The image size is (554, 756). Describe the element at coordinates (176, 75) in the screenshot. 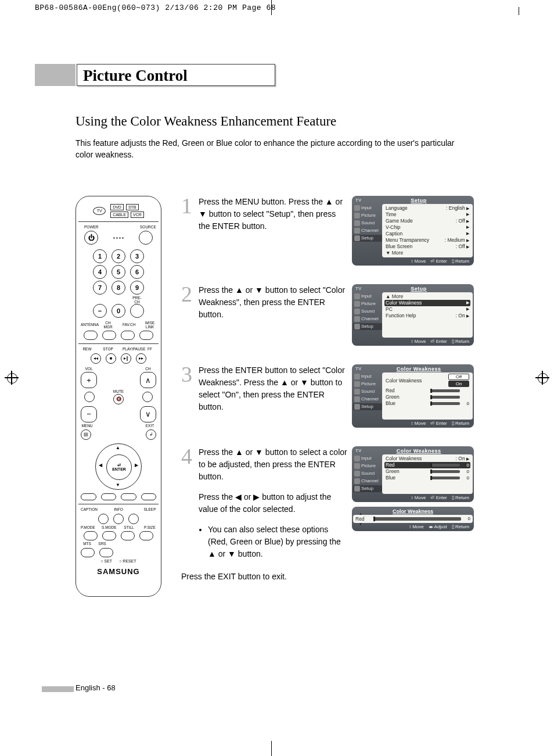

I see `chapter-title: Picture Control` at that location.